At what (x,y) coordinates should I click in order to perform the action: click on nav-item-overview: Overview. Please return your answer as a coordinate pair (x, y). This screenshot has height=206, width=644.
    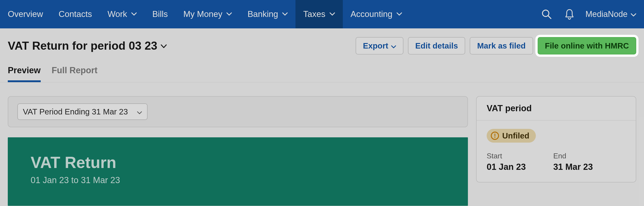
    Looking at the image, I should click on (28, 14).